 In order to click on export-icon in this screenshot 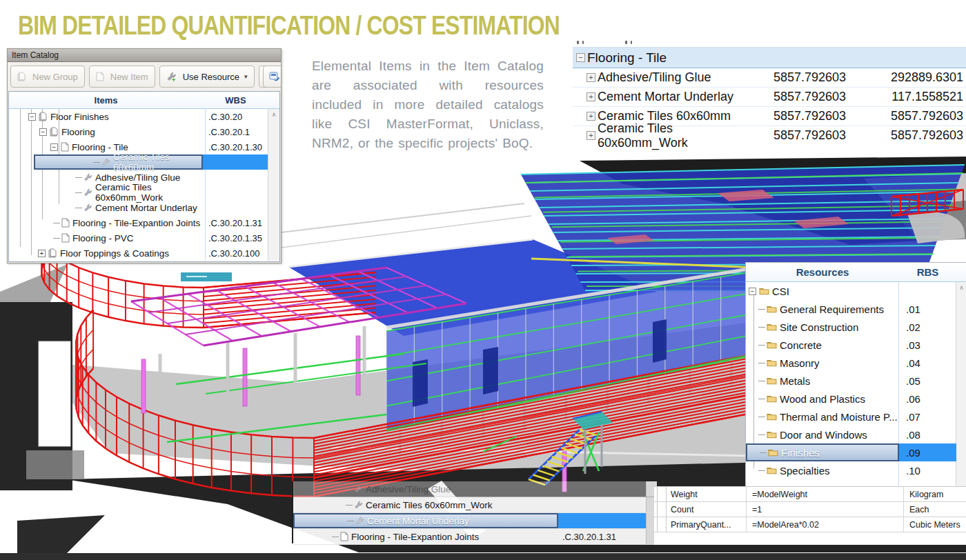, I will do `click(275, 77)`.